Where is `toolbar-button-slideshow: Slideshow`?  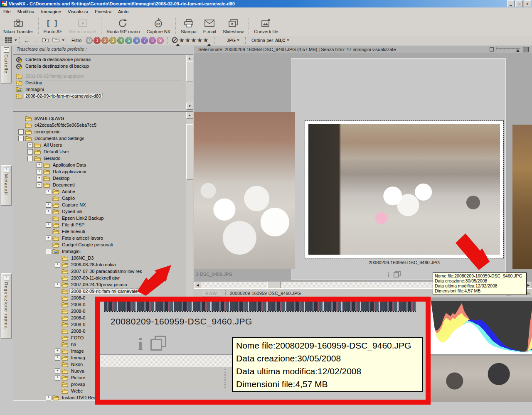
toolbar-button-slideshow: Slideshow is located at coordinates (233, 26).